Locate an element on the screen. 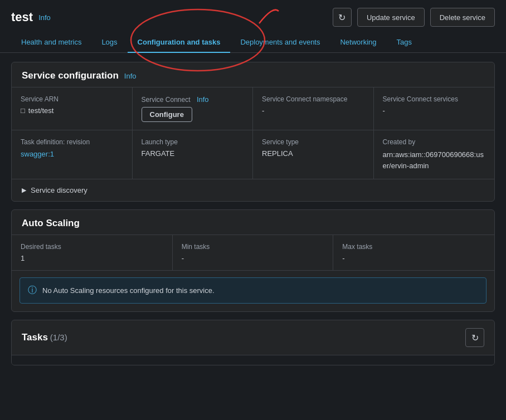  task-definition-value: swagger:1 is located at coordinates (37, 154).